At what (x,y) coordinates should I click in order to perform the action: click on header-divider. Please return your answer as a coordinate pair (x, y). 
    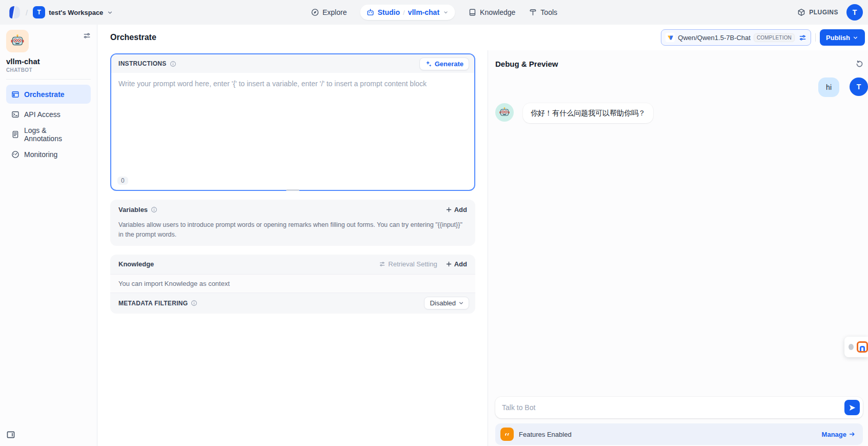
    Looking at the image, I should click on (815, 37).